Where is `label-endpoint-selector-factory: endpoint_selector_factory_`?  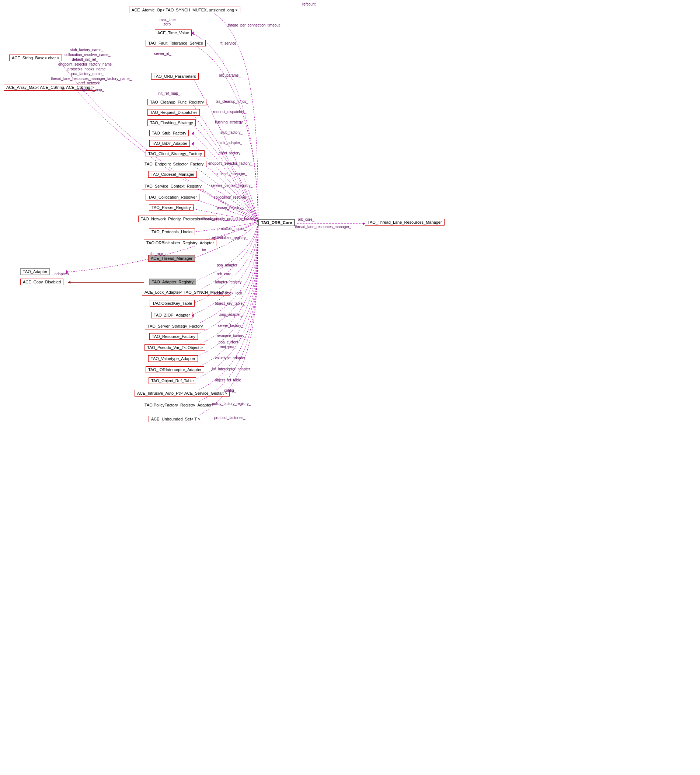 label-endpoint-selector-factory: endpoint_selector_factory_ is located at coordinates (230, 163).